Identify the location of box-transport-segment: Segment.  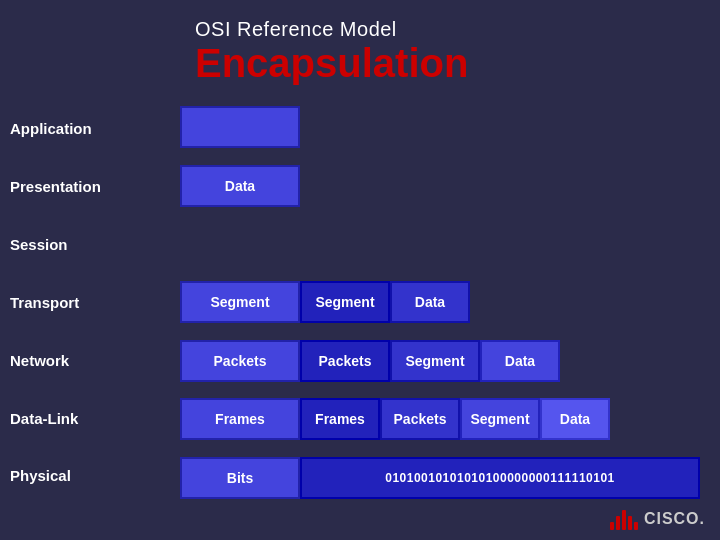
(240, 302).